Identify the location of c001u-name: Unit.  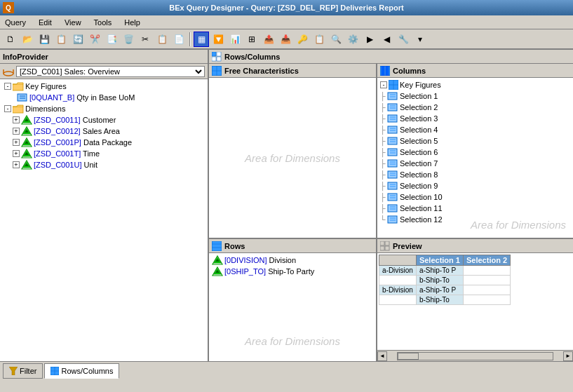
(90, 165).